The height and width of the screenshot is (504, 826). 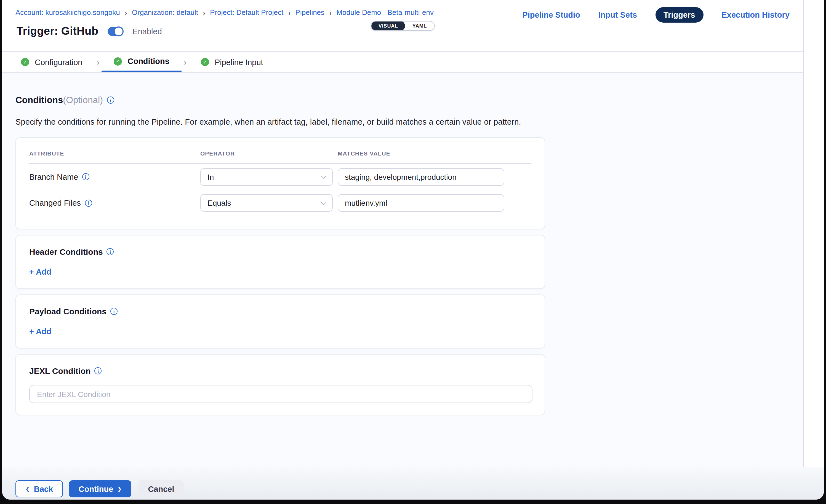 What do you see at coordinates (280, 371) in the screenshot?
I see `jexl-condition-heading: JEXL Condition` at bounding box center [280, 371].